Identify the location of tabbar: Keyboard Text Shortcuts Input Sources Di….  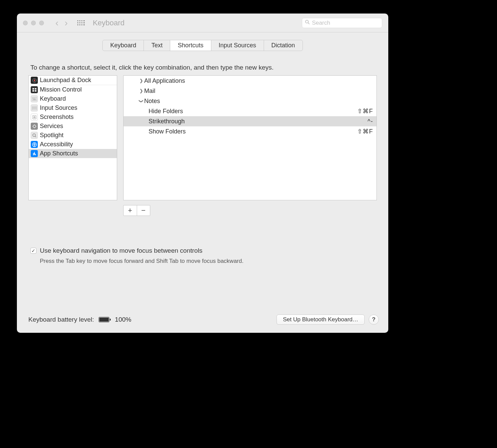
(203, 45).